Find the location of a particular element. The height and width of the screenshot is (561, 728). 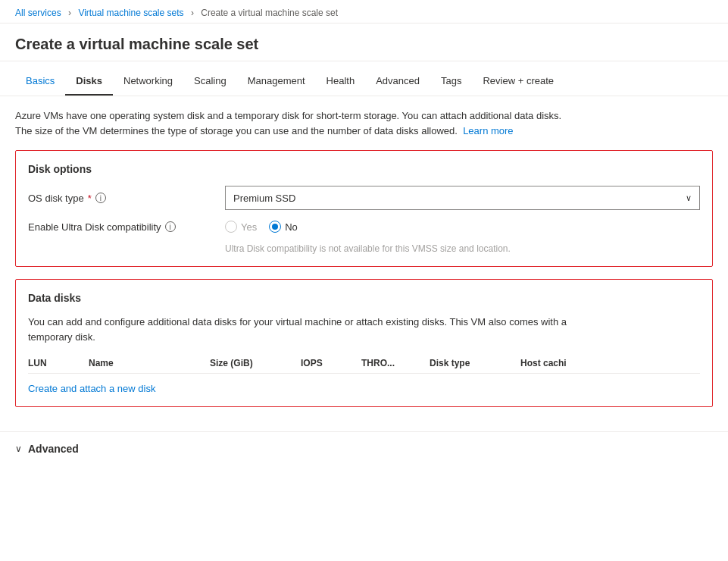

col-header-lun: LUN is located at coordinates (58, 363).